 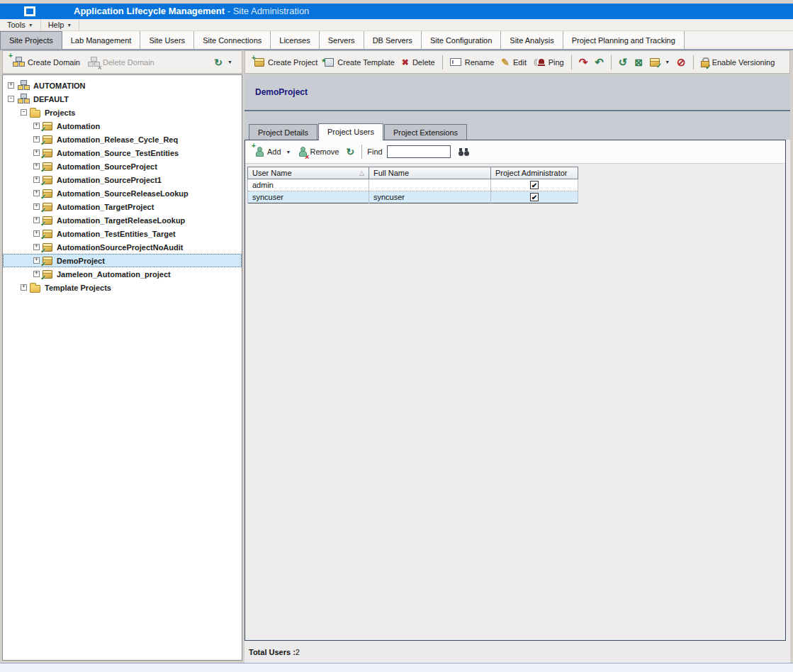 I want to click on subtab-project-details: Project Details, so click(x=283, y=132).